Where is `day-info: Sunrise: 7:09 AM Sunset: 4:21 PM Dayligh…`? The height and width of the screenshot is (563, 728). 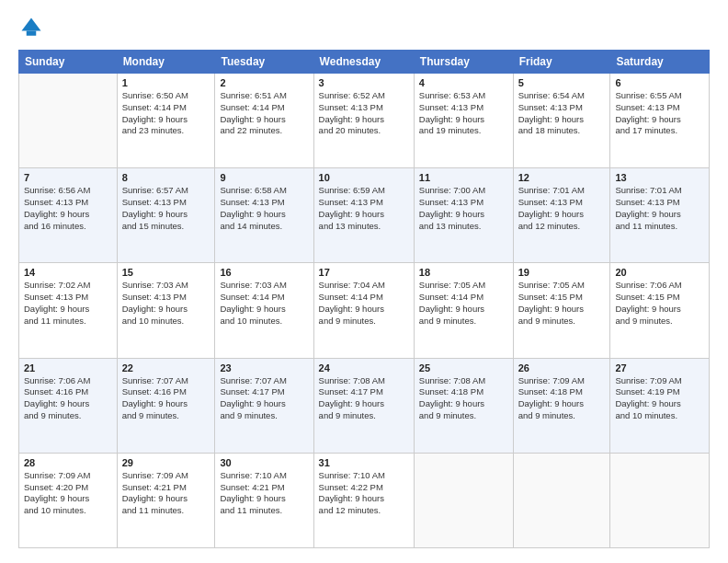 day-info: Sunrise: 7:09 AM Sunset: 4:21 PM Dayligh… is located at coordinates (166, 493).